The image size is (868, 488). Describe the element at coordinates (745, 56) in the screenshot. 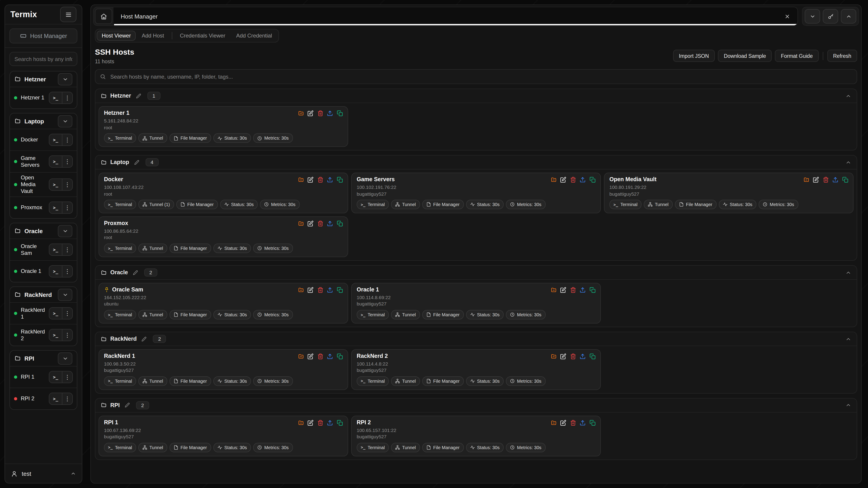

I see `download-sample-button: Download Sample` at that location.